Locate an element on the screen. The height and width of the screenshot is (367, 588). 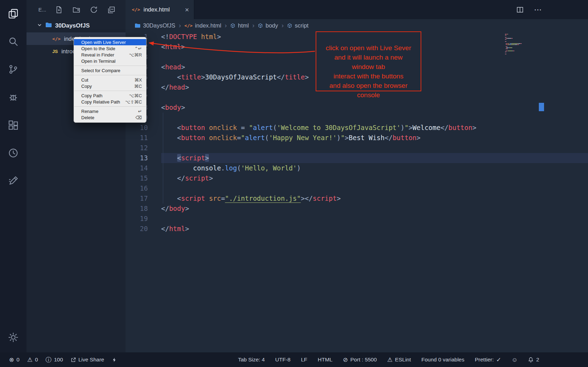
new-file-icon is located at coordinates (59, 10).